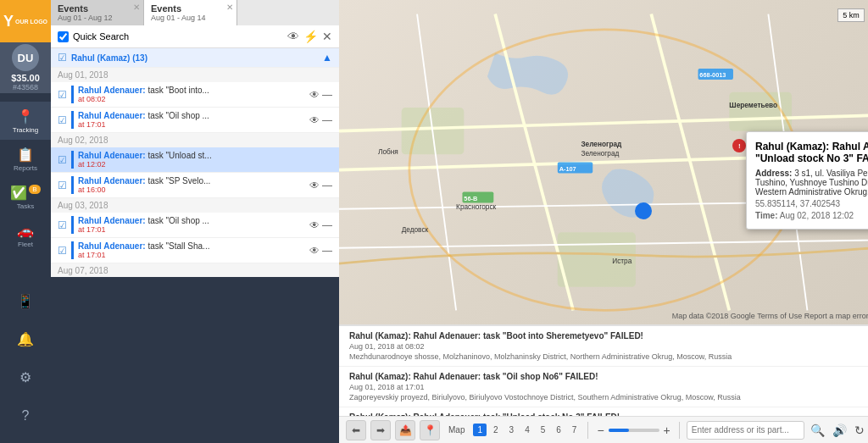 The image size is (868, 443). What do you see at coordinates (634, 430) in the screenshot?
I see `zoom-slider` at bounding box center [634, 430].